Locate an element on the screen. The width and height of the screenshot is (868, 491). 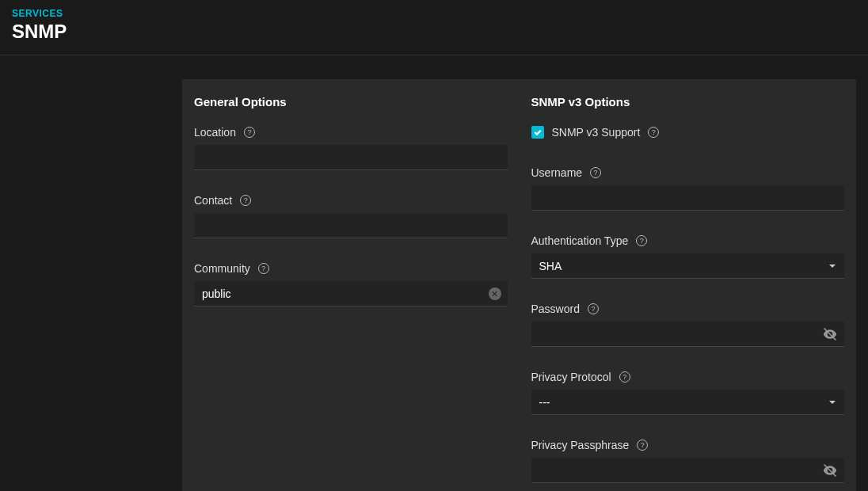
auth-type-value: SHA is located at coordinates (688, 266).